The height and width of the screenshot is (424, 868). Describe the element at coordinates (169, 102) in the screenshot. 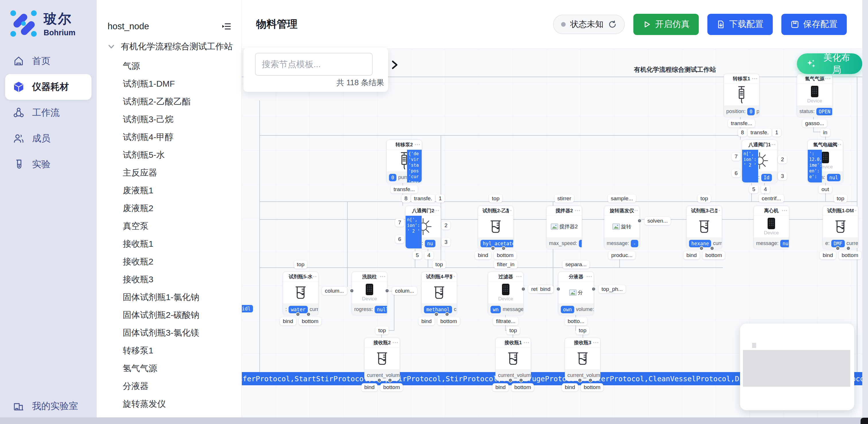

I see `tree-item: 试剂瓶2-乙酸乙酯` at that location.